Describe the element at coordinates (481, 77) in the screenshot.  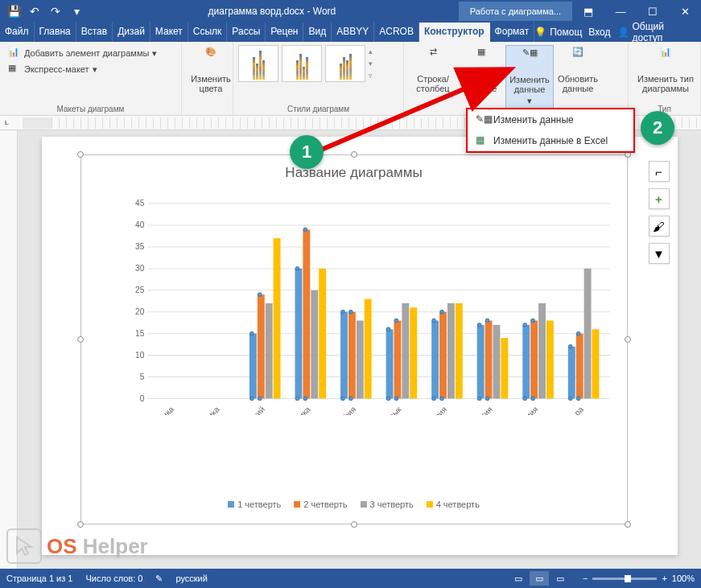
I see `select-data-button: ▦Выбрать данные` at that location.